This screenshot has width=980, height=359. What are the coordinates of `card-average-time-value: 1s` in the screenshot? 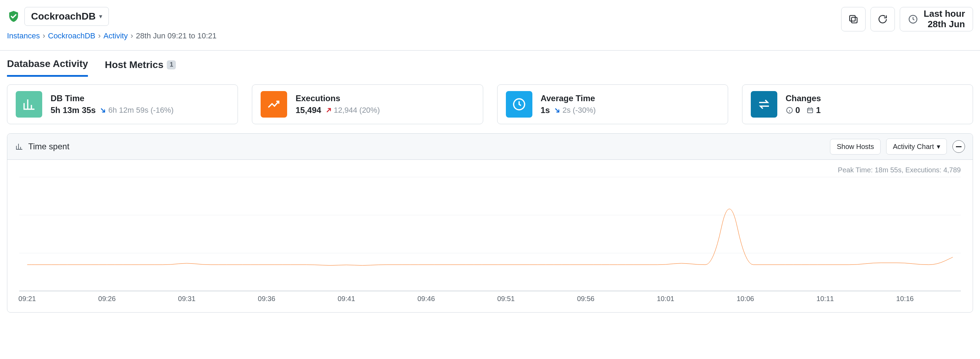 It's located at (546, 110).